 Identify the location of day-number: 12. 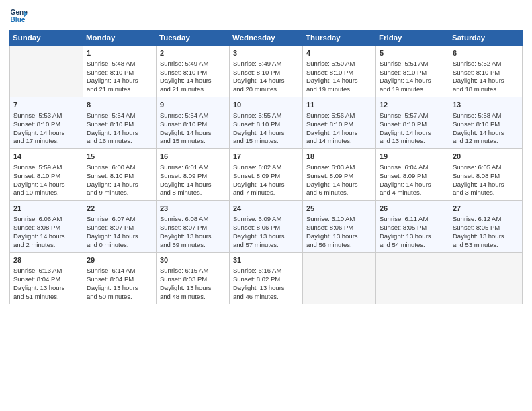
(412, 105).